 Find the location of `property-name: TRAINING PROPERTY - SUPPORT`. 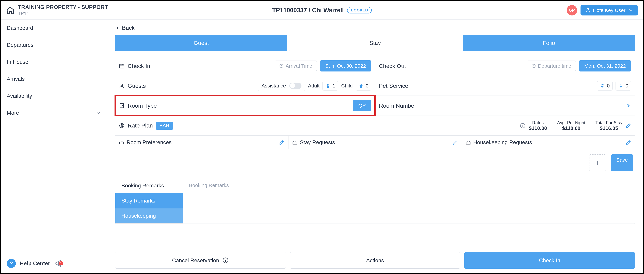

property-name: TRAINING PROPERTY - SUPPORT is located at coordinates (63, 7).